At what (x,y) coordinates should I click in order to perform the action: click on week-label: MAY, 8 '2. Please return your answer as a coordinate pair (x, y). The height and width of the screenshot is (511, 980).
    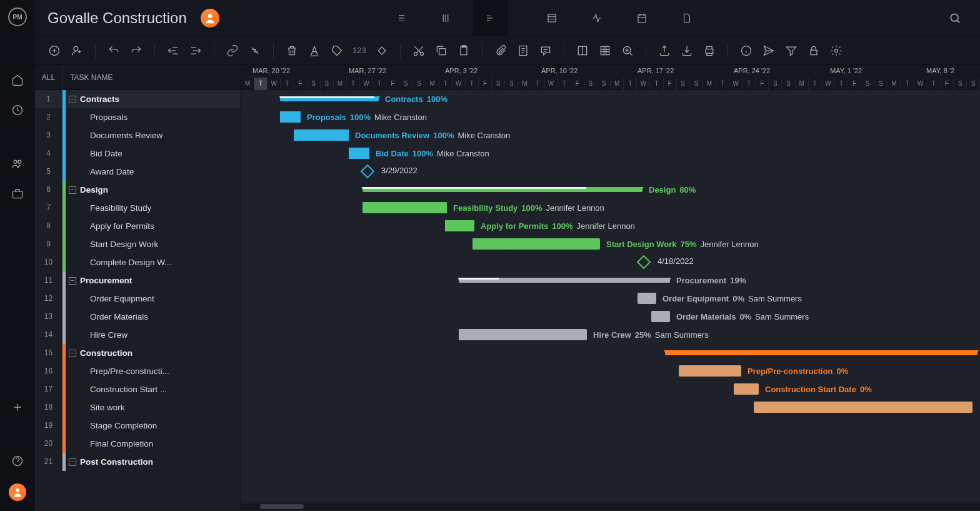
    Looking at the image, I should click on (940, 71).